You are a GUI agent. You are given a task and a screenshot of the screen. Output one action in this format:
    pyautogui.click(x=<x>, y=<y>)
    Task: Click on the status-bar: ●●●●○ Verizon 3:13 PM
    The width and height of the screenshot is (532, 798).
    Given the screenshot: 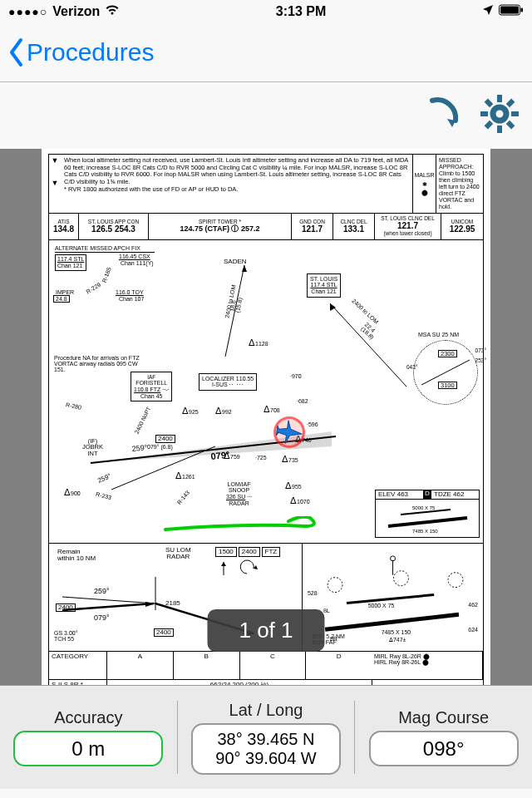 What is the action you would take?
    pyautogui.click(x=266, y=12)
    